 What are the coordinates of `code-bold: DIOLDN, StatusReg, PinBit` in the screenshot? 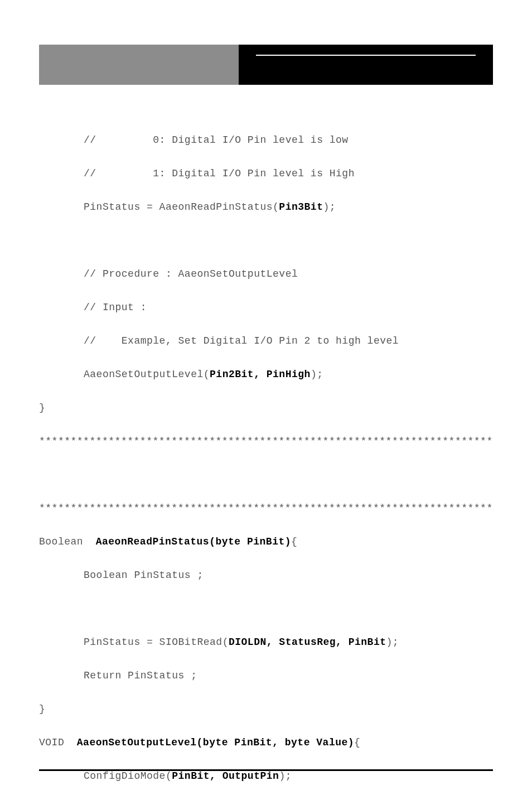 It's located at (308, 642).